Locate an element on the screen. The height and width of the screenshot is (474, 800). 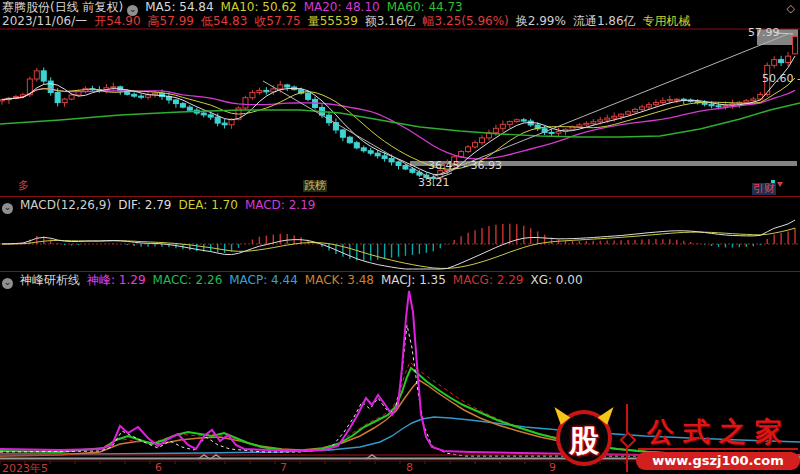
quote-field: 幅3.25(5.96%) is located at coordinates (466, 21).